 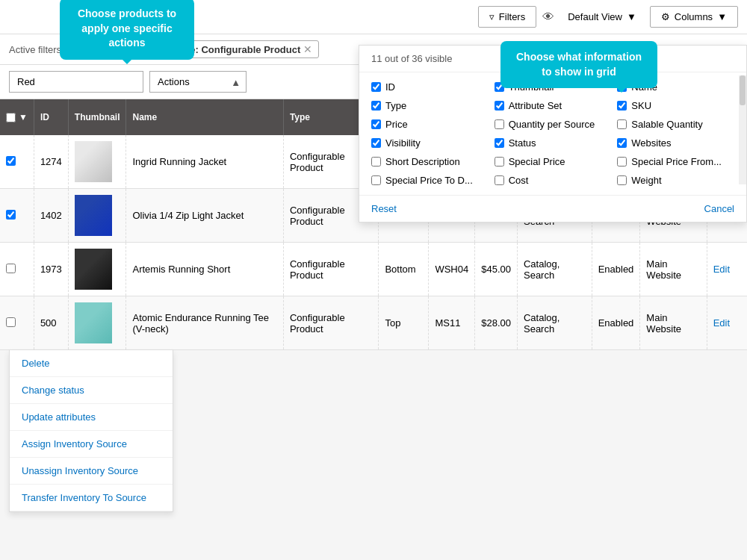 What do you see at coordinates (675, 181) in the screenshot?
I see `column-item: Weight` at bounding box center [675, 181].